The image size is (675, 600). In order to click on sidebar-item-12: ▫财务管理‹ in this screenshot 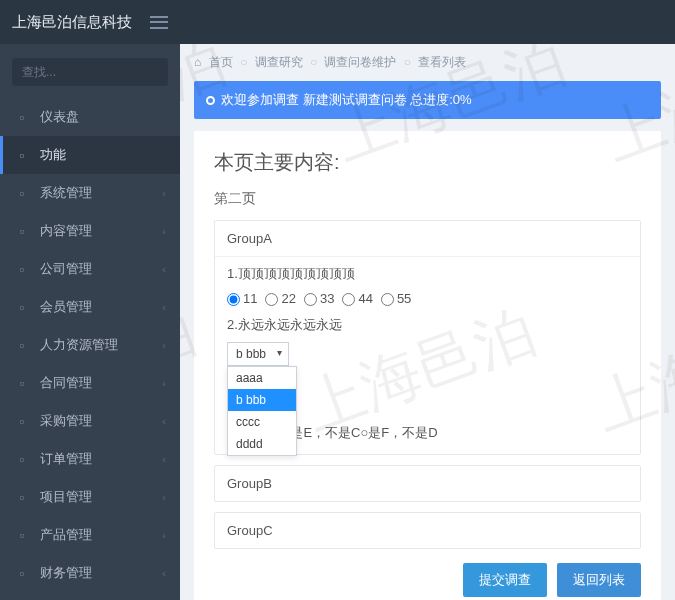, I will do `click(90, 573)`.